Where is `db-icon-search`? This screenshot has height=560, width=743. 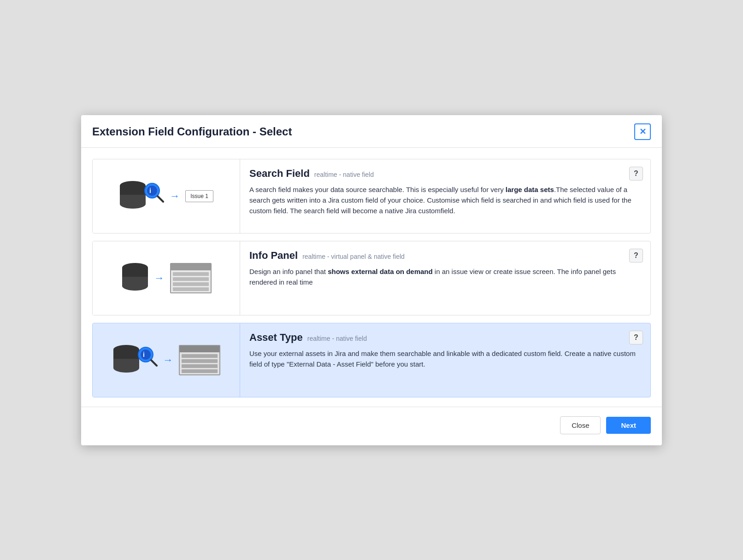
db-icon-search is located at coordinates (133, 196).